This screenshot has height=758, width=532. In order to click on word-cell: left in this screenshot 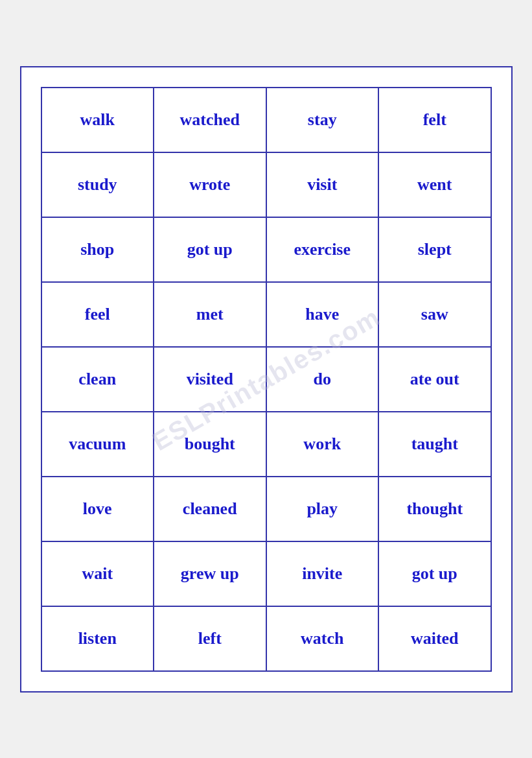, I will do `click(211, 639)`.